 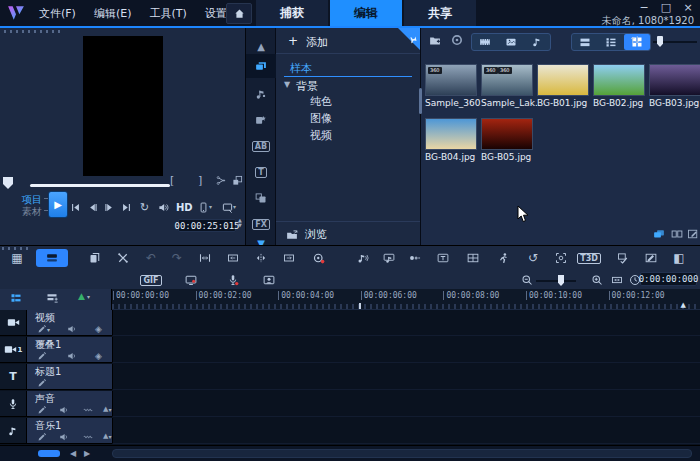 What do you see at coordinates (164, 207) in the screenshot?
I see `volume-icon` at bounding box center [164, 207].